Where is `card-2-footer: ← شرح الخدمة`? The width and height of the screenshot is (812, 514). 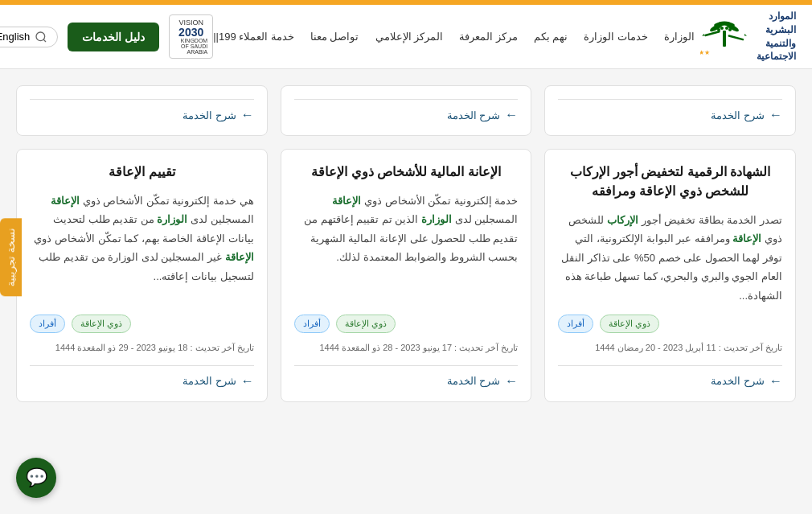 card-2-footer: ← شرح الخدمة is located at coordinates (407, 376).